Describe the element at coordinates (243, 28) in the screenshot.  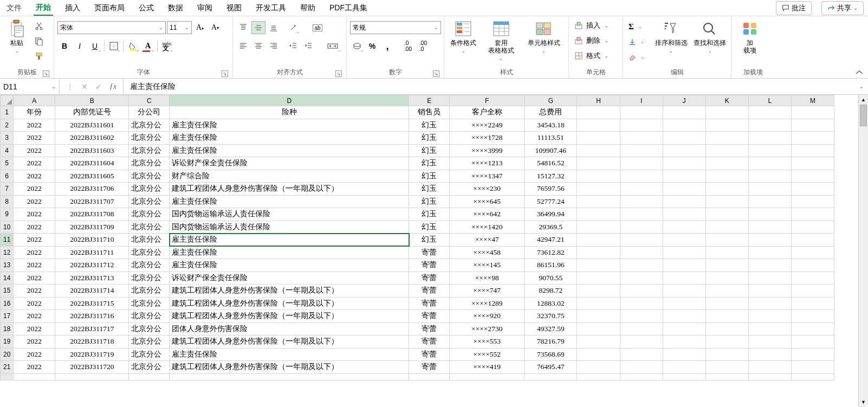
I see `align-top-button` at that location.